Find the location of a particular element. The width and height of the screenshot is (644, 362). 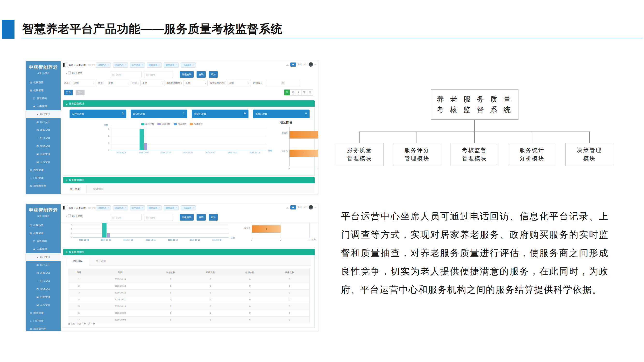

period-tab: 日 is located at coordinates (287, 92).